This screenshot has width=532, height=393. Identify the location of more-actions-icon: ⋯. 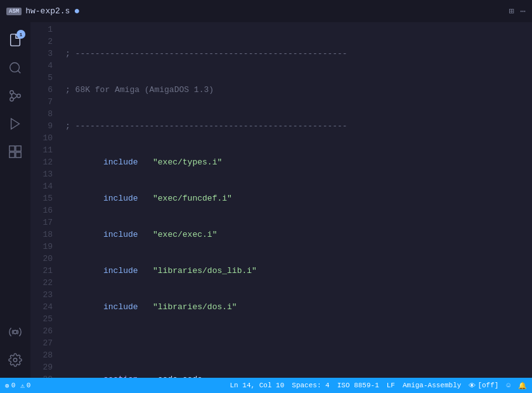
(523, 11).